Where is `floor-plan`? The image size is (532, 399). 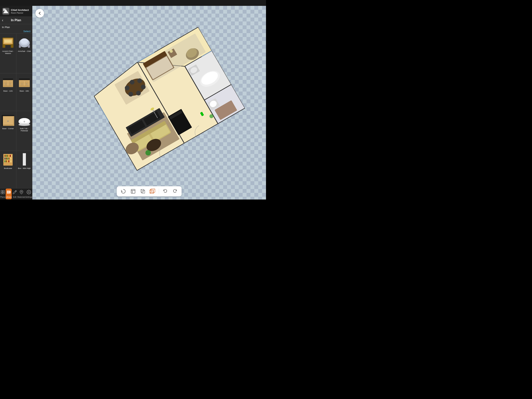 floor-plan is located at coordinates (161, 103).